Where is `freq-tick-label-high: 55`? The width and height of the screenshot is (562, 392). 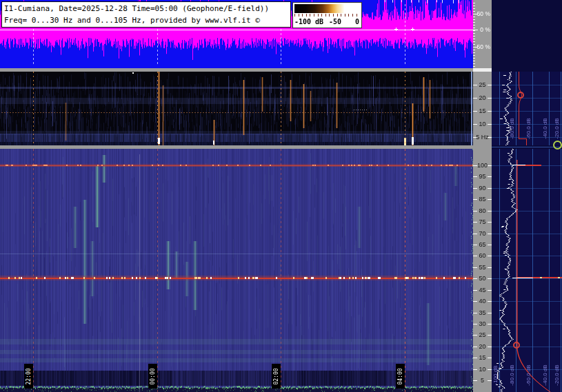
freq-tick-label-high: 55 is located at coordinates (483, 267).